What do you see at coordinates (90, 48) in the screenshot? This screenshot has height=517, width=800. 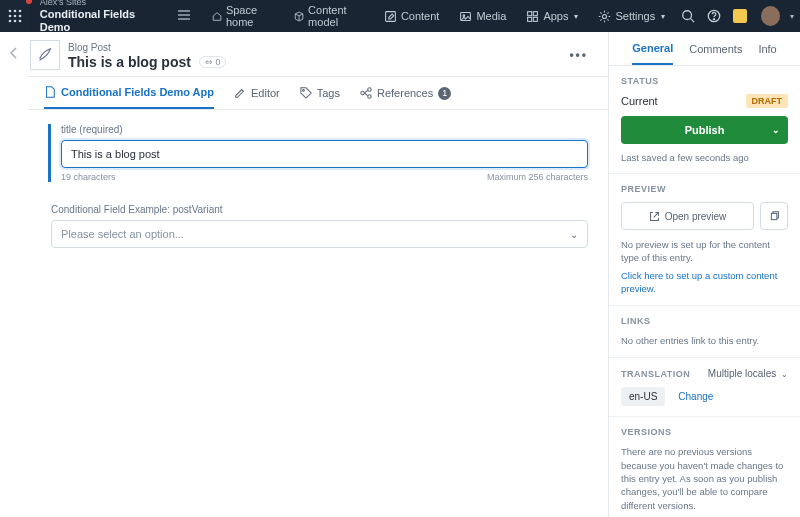 I see `content-type-label: Blog Post` at bounding box center [90, 48].